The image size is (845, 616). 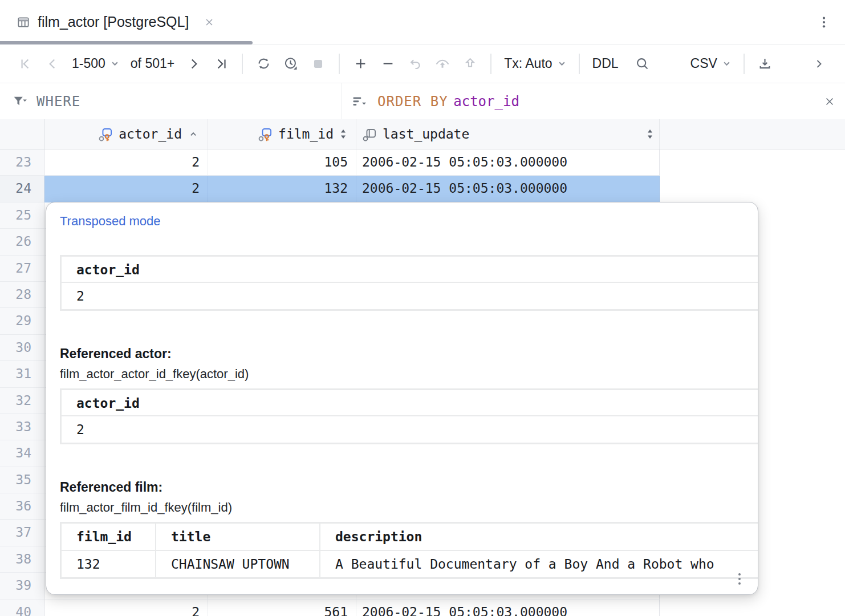 I want to click on row-number: 38, so click(x=22, y=560).